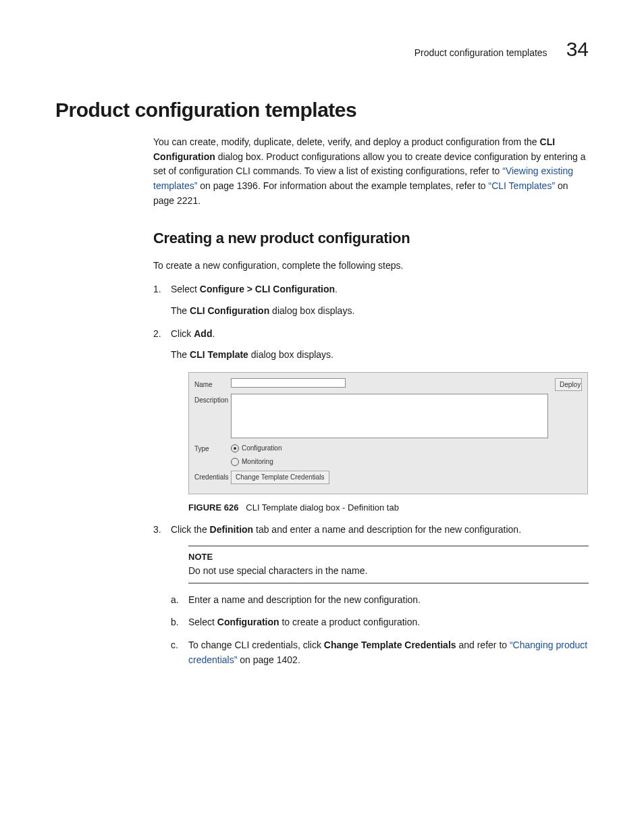 The image size is (644, 834). I want to click on label-name: Name, so click(210, 384).